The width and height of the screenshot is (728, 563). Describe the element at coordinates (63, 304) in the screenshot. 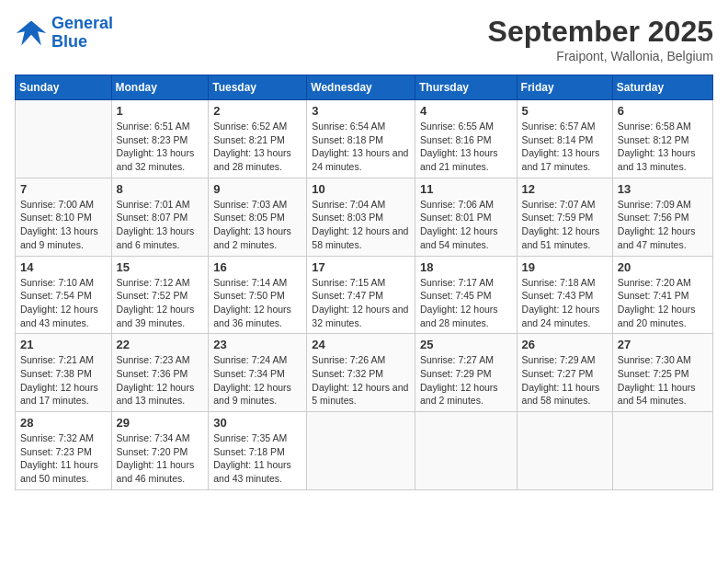

I see `cell-info: Sunrise: 7:10 AMSunset: 7:54 PMDaylight:…` at that location.